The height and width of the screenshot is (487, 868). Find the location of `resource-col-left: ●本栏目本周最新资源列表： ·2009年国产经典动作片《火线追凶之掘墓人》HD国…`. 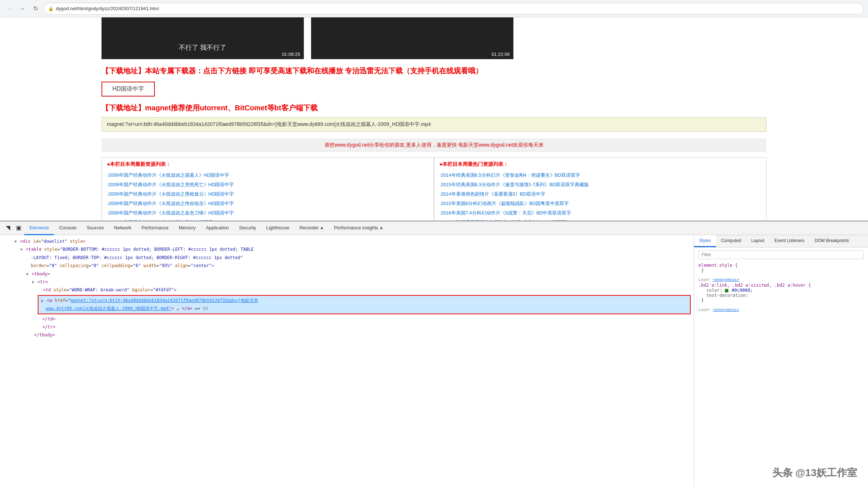

resource-col-left: ●本栏目本周最新资源列表： ·2009年国产经典动作片《火线追凶之掘墓人》HD国… is located at coordinates (268, 189).